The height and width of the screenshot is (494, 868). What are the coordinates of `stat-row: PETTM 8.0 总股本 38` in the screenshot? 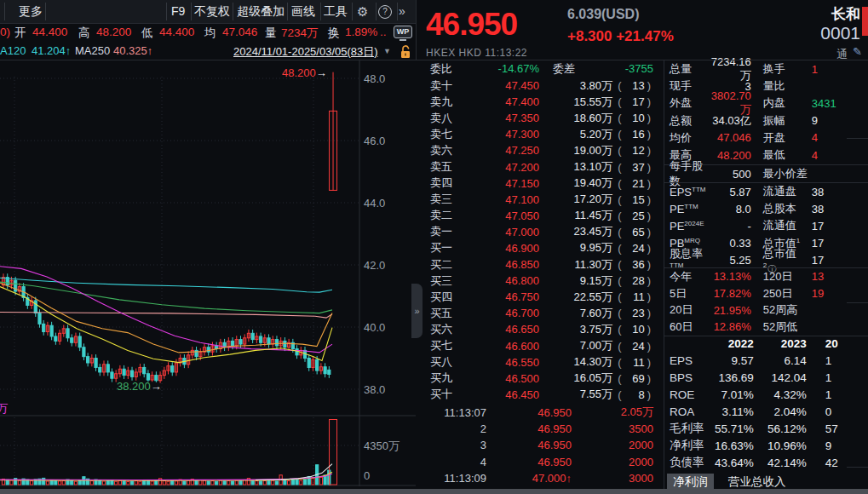 It's located at (766, 209).